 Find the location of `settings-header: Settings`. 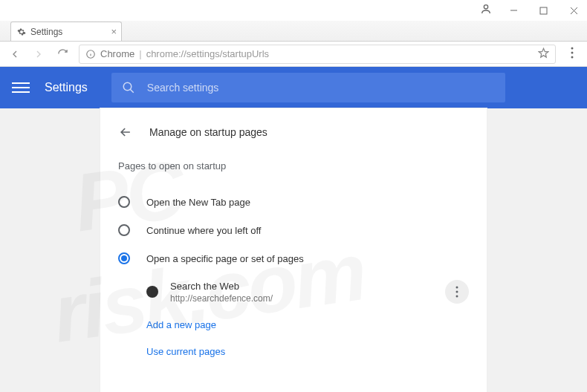

settings-header: Settings is located at coordinates (294, 88).